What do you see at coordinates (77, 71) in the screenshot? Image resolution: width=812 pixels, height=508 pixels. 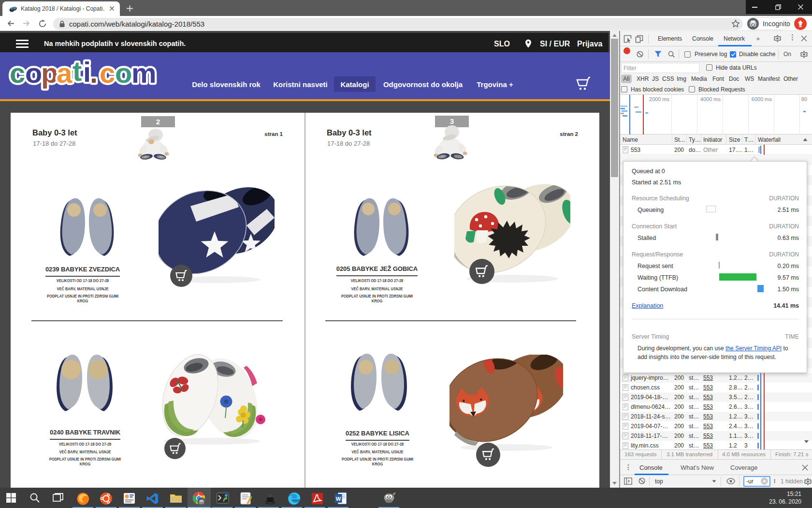 I see `svg-text: t` at bounding box center [77, 71].